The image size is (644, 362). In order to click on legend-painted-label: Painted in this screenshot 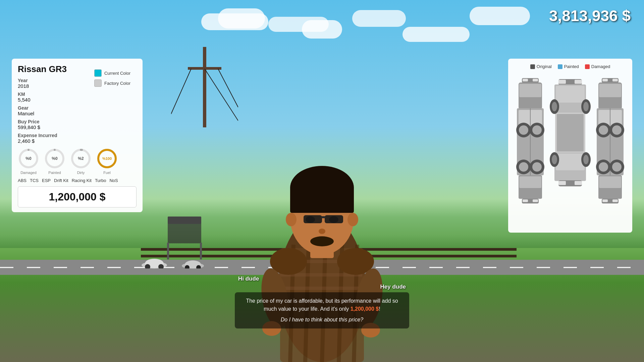, I will do `click(572, 66)`.